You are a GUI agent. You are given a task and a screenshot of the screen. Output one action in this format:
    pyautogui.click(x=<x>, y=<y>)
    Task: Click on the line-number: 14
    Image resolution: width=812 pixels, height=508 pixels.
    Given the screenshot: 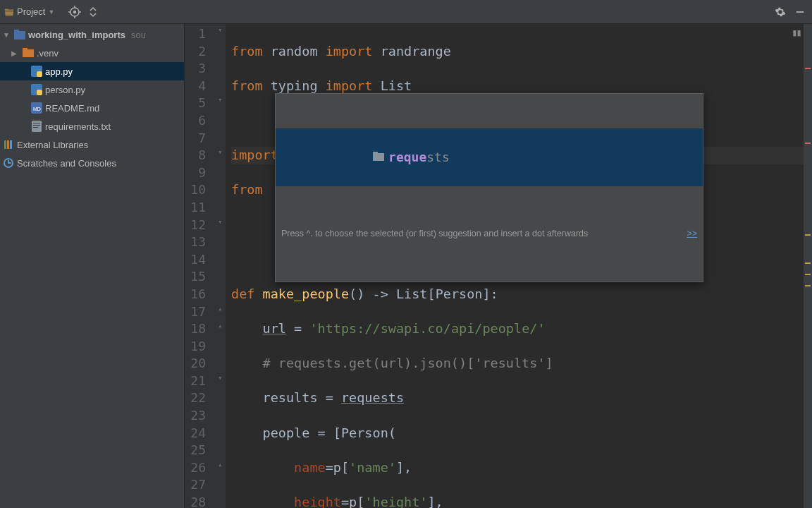 What is the action you would take?
    pyautogui.click(x=195, y=260)
    